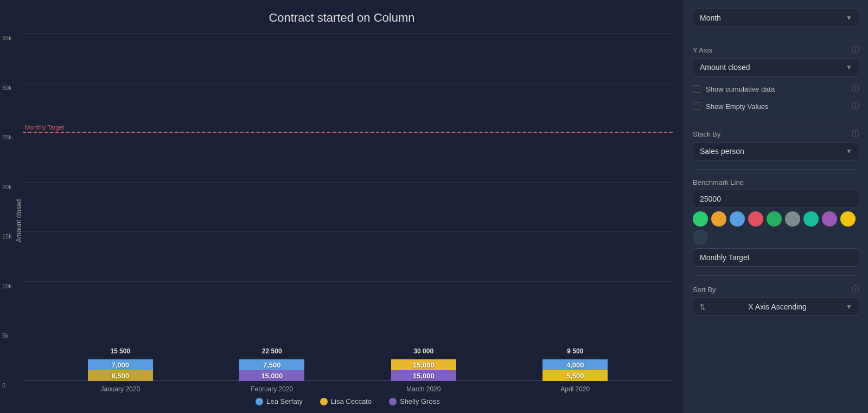 The height and width of the screenshot is (413, 868). What do you see at coordinates (7, 187) in the screenshot?
I see `grid-label: 20k` at bounding box center [7, 187].